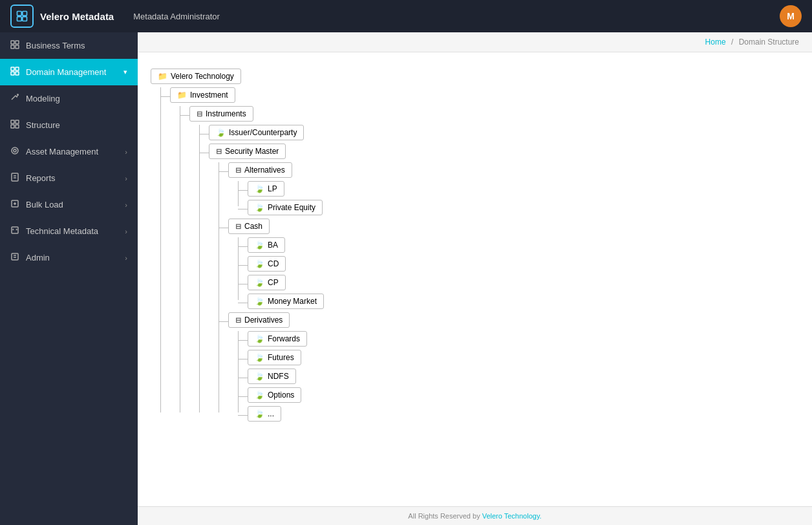 The image size is (812, 525). What do you see at coordinates (75, 178) in the screenshot?
I see `sidebar-item-label: Reports` at bounding box center [75, 178].